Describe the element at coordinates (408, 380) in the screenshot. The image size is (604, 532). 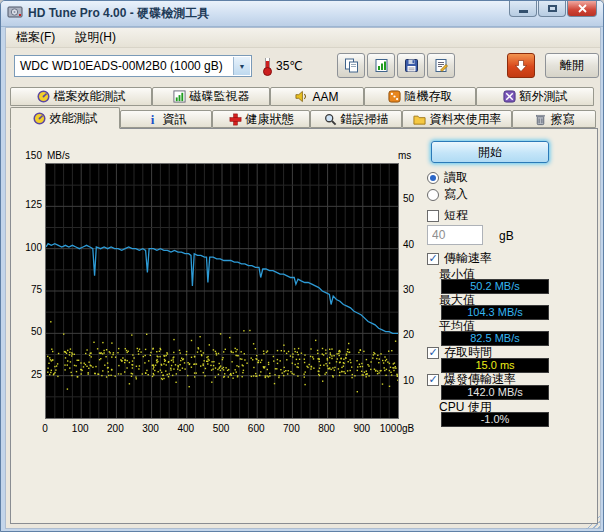
I see `axis-tick: 10` at that location.